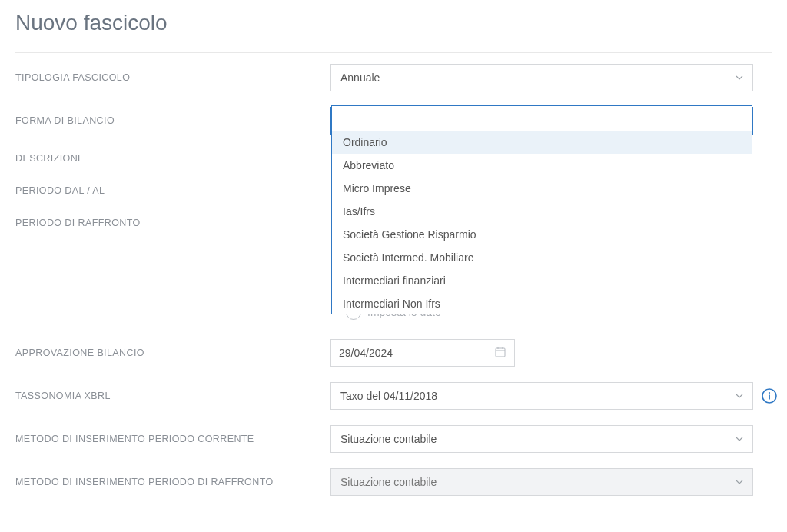  I want to click on label-descrizione: DESCRIZIONE, so click(173, 158).